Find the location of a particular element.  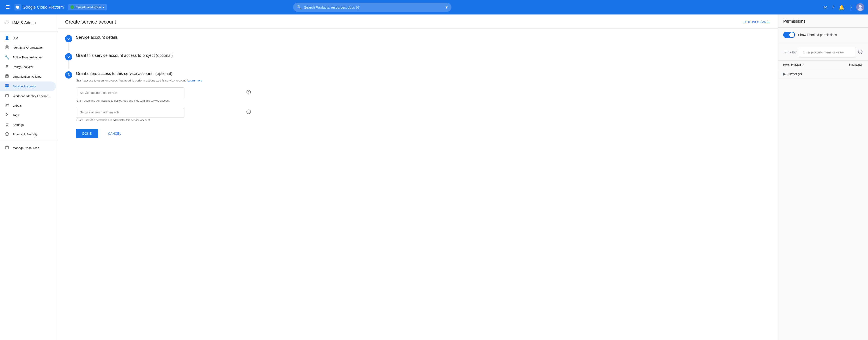

step-3-title: Grant users access to this service accou… is located at coordinates (165, 74).